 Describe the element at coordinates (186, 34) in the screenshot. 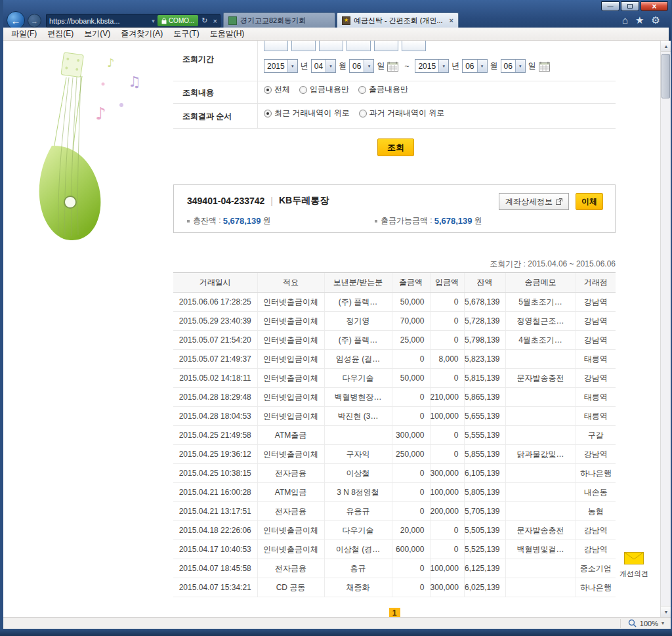

I see `menu-item: 도구(T)` at that location.